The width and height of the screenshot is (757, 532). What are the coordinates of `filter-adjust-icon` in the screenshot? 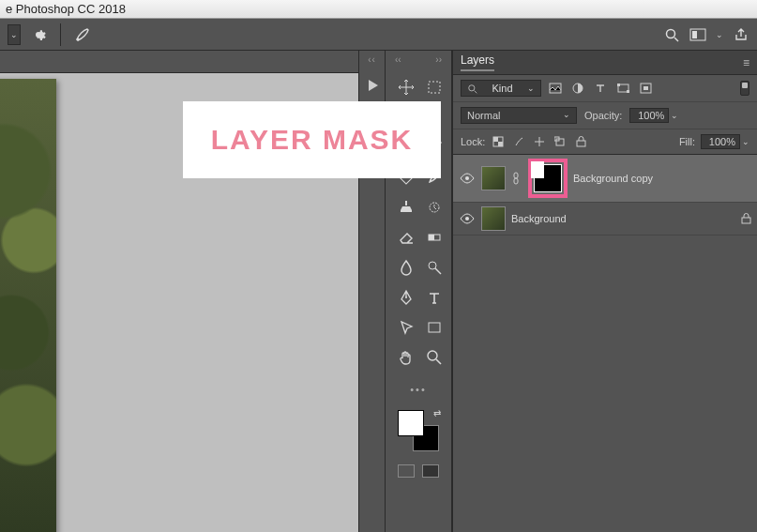 It's located at (578, 88).